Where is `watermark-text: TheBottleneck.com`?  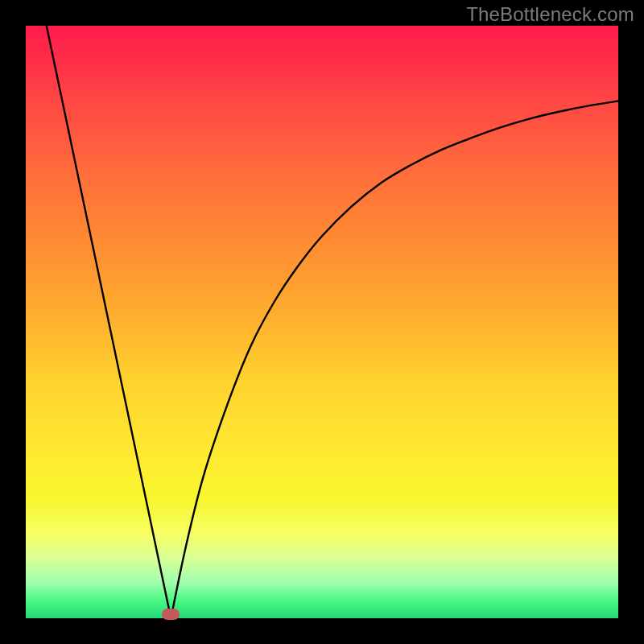 watermark-text: TheBottleneck.com is located at coordinates (551, 14).